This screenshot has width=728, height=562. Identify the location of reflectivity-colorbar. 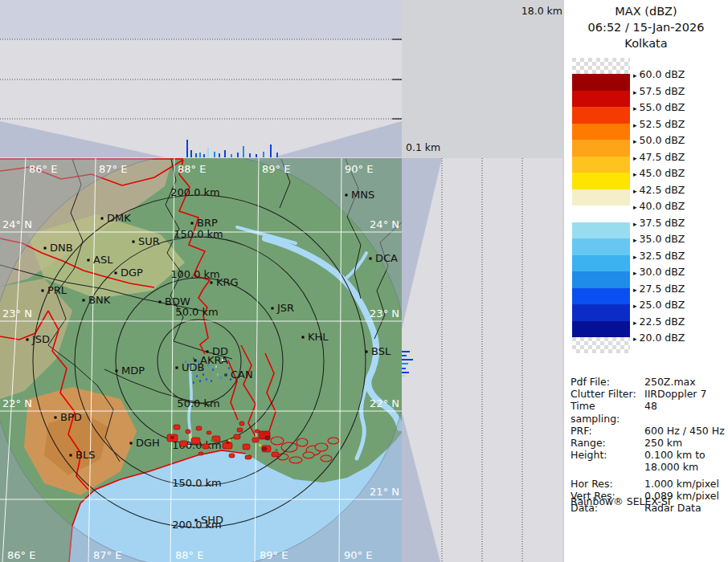
(601, 206).